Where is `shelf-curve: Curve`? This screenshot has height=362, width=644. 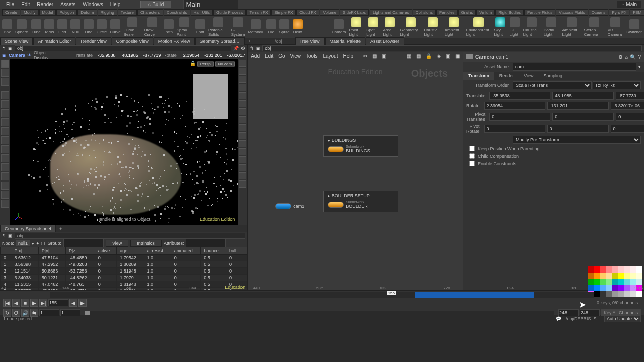
shelf-curve: Curve is located at coordinates (115, 27).